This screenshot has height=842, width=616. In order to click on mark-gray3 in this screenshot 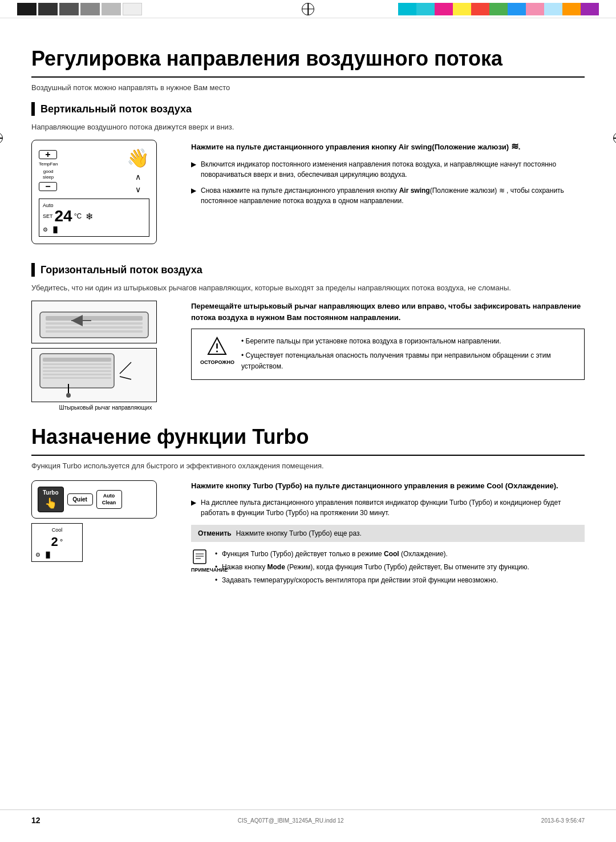, I will do `click(111, 9)`.